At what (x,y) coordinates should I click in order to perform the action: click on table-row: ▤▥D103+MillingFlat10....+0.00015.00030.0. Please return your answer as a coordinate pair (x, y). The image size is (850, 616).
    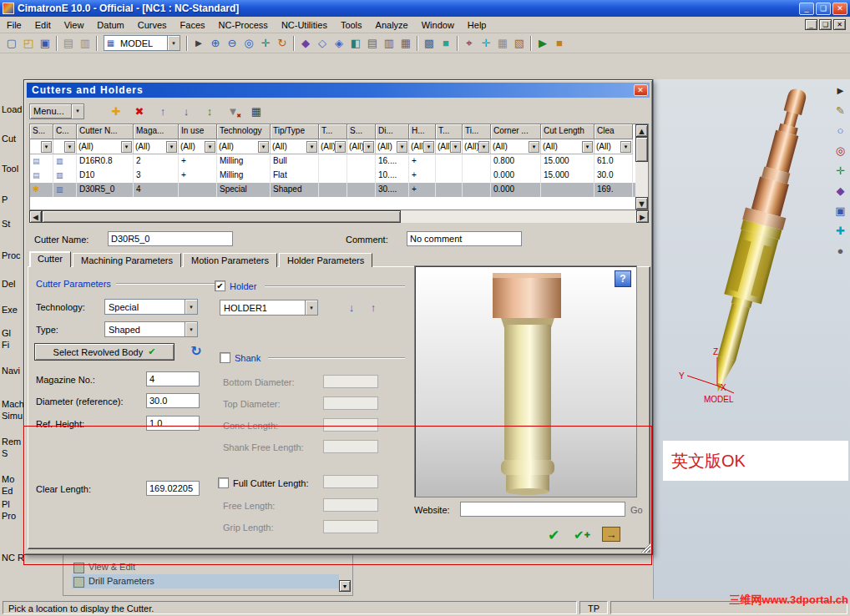
    Looking at the image, I should click on (339, 175).